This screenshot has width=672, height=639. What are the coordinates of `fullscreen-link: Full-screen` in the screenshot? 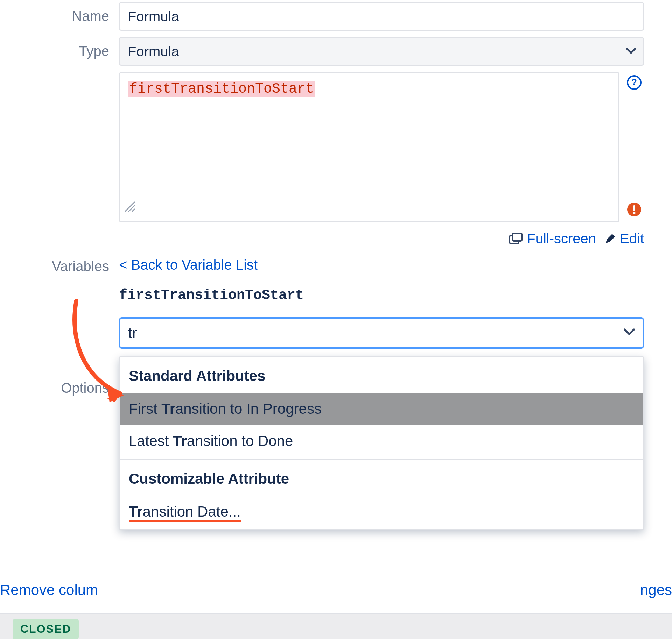 It's located at (561, 239).